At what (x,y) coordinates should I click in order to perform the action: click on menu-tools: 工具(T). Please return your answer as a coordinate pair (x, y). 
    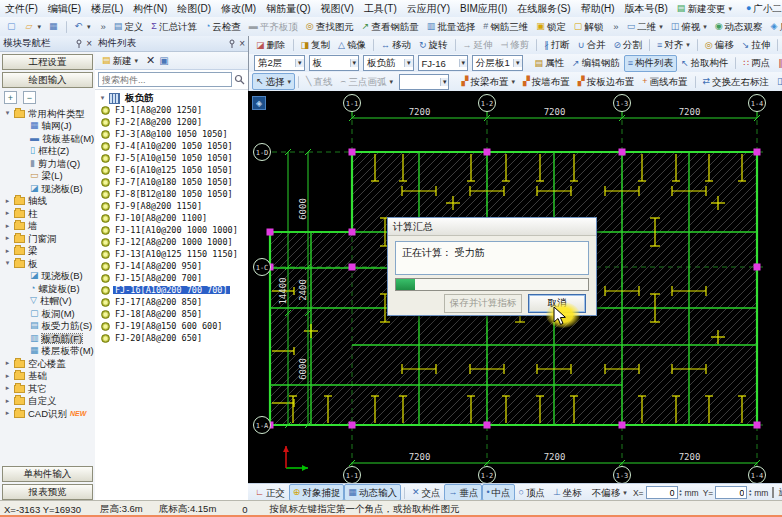
    Looking at the image, I should click on (380, 9).